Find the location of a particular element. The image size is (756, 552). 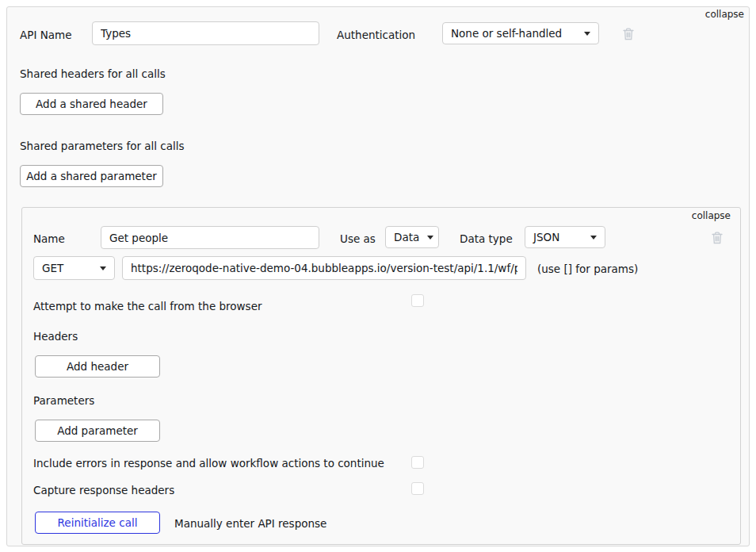

api-name-input is located at coordinates (206, 33).